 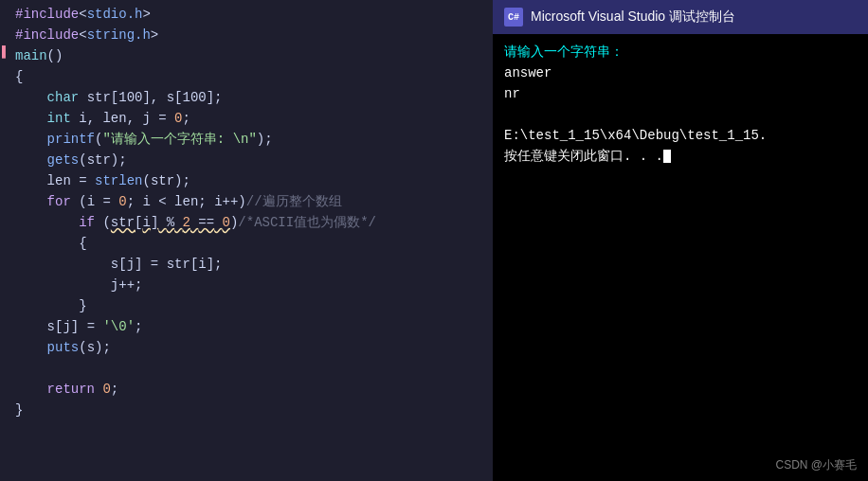 What do you see at coordinates (680, 156) in the screenshot?
I see `console-line-6: 按任意键关闭此窗口. . .` at bounding box center [680, 156].